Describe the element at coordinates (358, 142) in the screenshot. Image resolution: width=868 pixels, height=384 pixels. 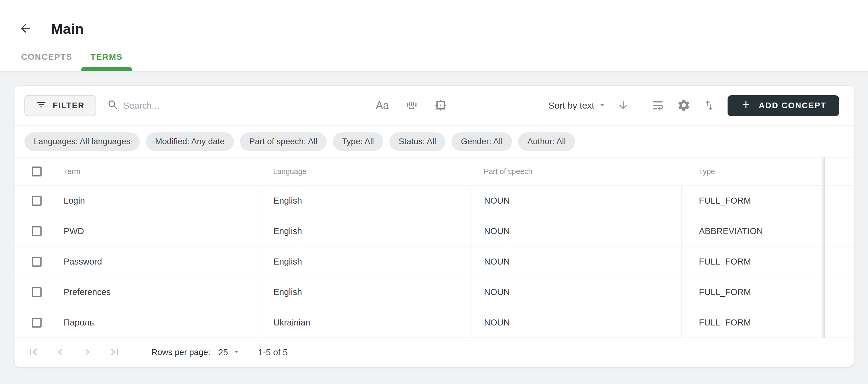
I see `chip-type: Type: All` at that location.